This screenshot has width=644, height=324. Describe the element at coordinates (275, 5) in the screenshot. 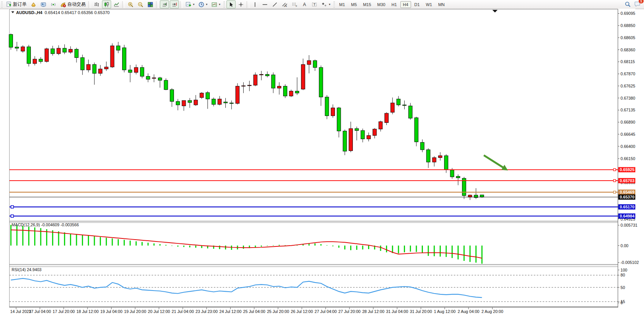

I see `trendline-tool-button` at that location.